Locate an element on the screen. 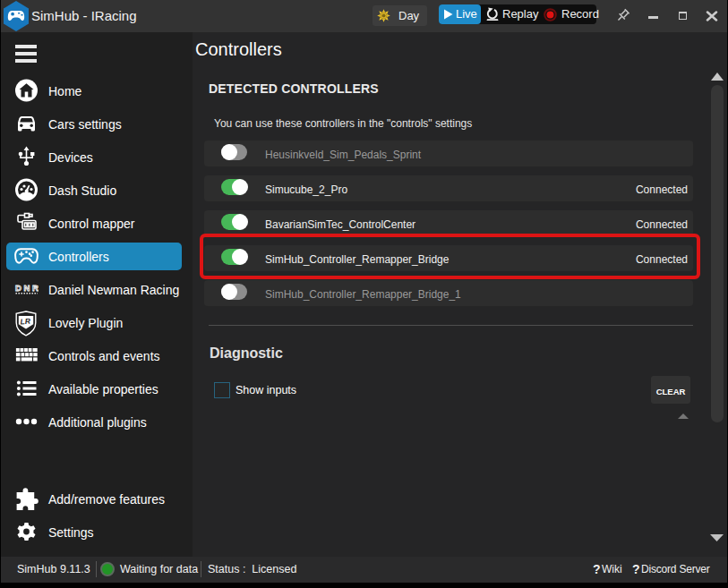 Image resolution: width=728 pixels, height=588 pixels. svg-text: DNR is located at coordinates (27, 288).